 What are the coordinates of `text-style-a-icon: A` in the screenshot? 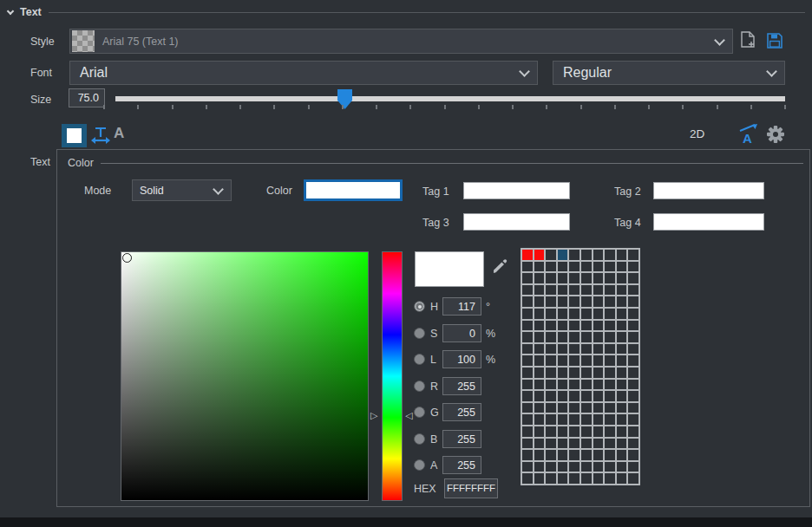 It's located at (119, 133).